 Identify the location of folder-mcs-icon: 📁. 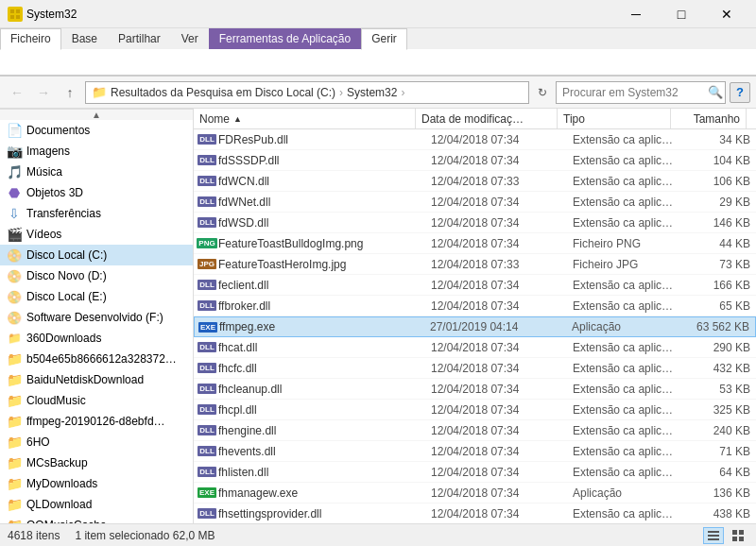
(14, 463).